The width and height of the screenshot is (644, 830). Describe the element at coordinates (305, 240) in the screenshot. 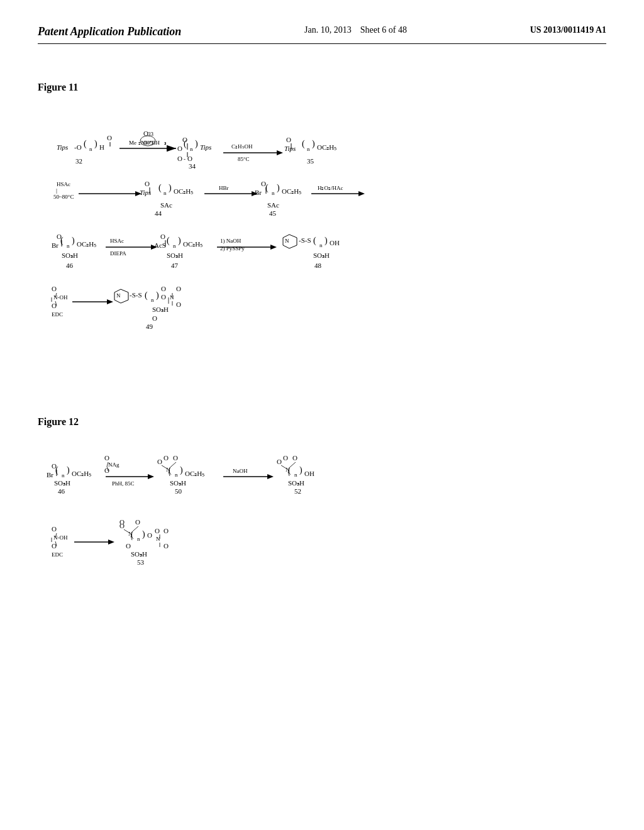

I see `svg-text: -S-S` at that location.